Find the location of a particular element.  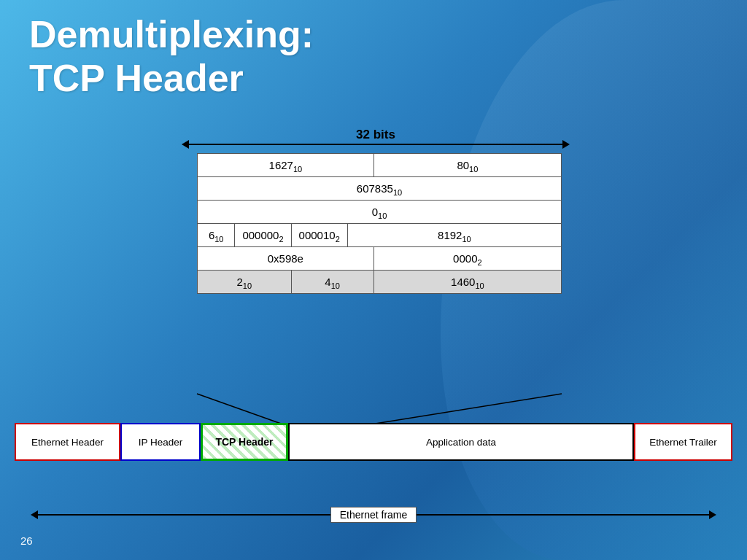

arrow-left-shaft is located at coordinates (184, 515).